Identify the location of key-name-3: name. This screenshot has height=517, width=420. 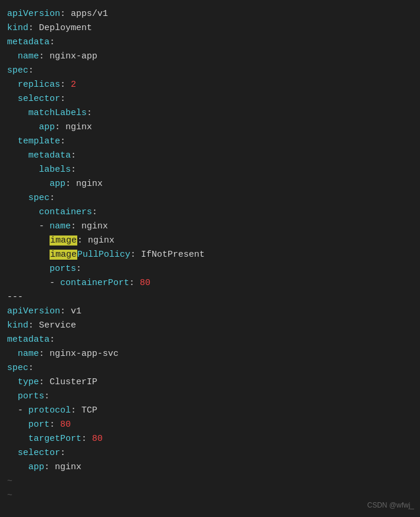
(28, 354).